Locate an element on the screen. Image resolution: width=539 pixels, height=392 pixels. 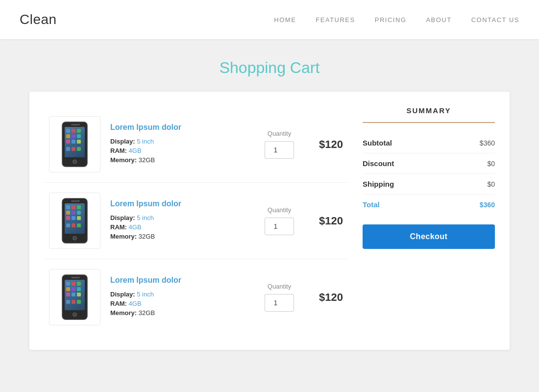
nav-home: HOME is located at coordinates (285, 20).